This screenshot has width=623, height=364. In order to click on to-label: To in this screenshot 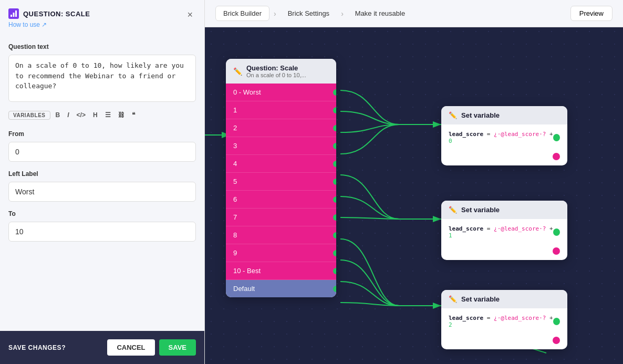, I will do `click(102, 214)`.